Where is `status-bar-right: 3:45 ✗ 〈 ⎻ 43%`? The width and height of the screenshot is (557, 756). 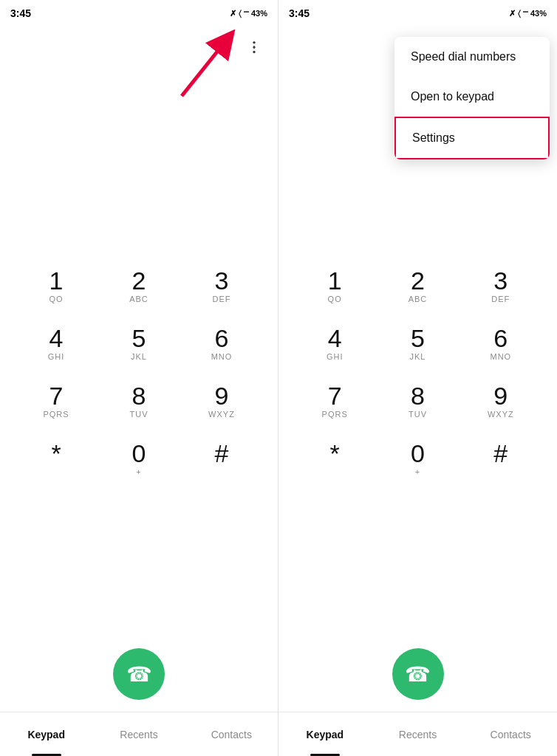 status-bar-right: 3:45 ✗ 〈 ⎻ 43% is located at coordinates (418, 13).